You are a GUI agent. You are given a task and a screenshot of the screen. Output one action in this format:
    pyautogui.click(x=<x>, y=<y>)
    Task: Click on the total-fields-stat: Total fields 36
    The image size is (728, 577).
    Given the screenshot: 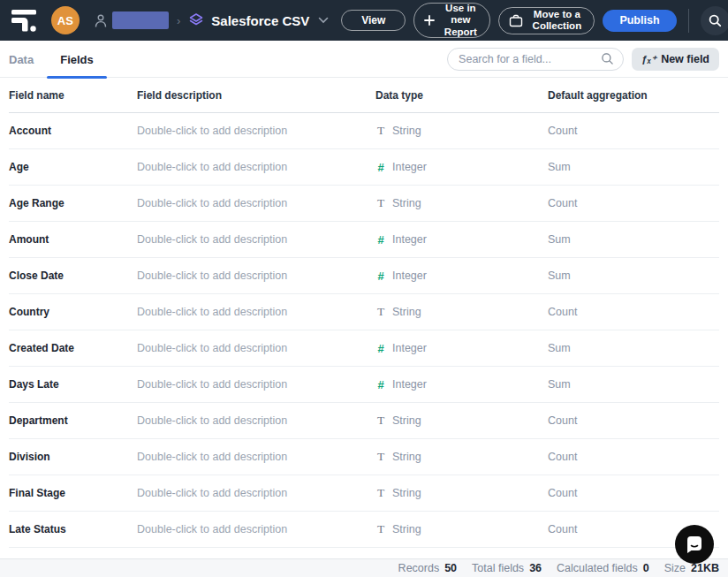 What is the action you would take?
    pyautogui.click(x=507, y=568)
    